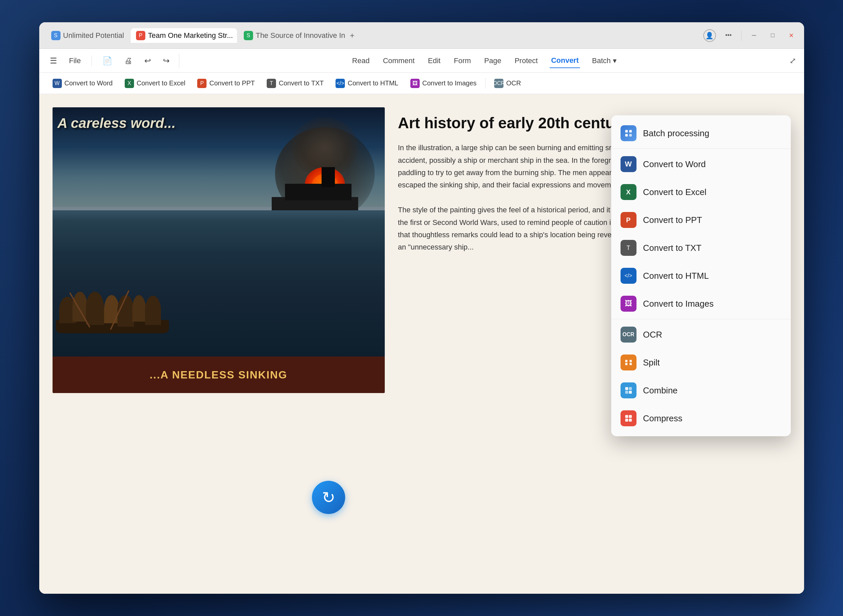  Describe the element at coordinates (701, 418) in the screenshot. I see `dropdown-compress: Compress` at that location.